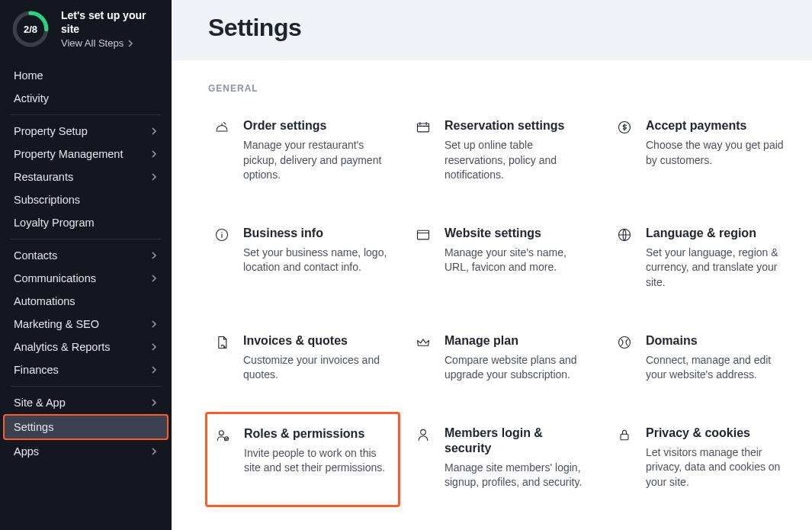  Describe the element at coordinates (54, 223) in the screenshot. I see `sidebar-item-label: Loyalty Program` at that location.